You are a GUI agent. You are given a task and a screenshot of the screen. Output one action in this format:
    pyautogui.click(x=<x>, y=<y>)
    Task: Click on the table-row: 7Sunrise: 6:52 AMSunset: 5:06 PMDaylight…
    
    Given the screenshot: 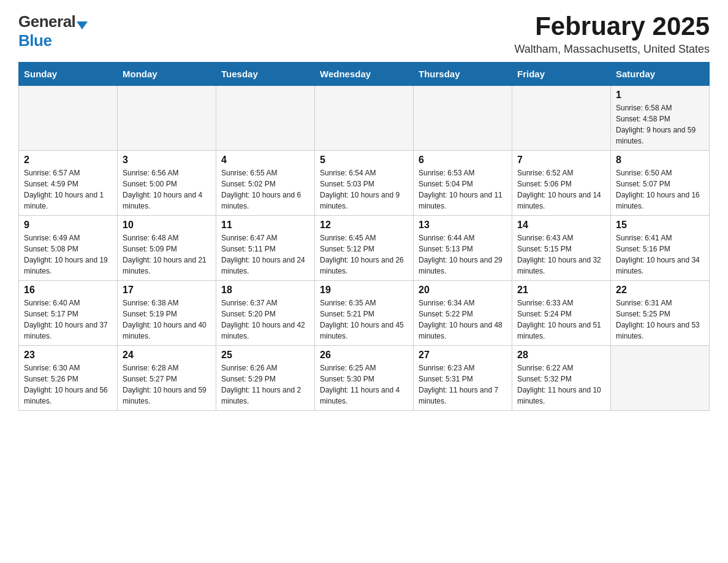 What is the action you would take?
    pyautogui.click(x=561, y=183)
    